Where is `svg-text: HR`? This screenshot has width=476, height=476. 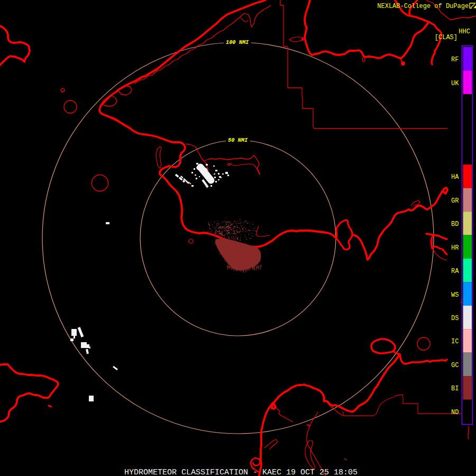 svg-text: HR is located at coordinates (455, 248).